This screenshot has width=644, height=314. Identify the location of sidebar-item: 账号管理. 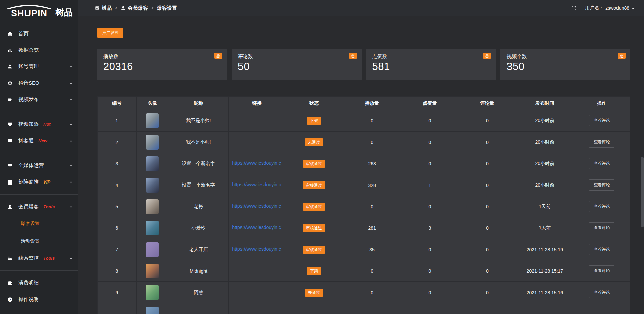
(39, 66).